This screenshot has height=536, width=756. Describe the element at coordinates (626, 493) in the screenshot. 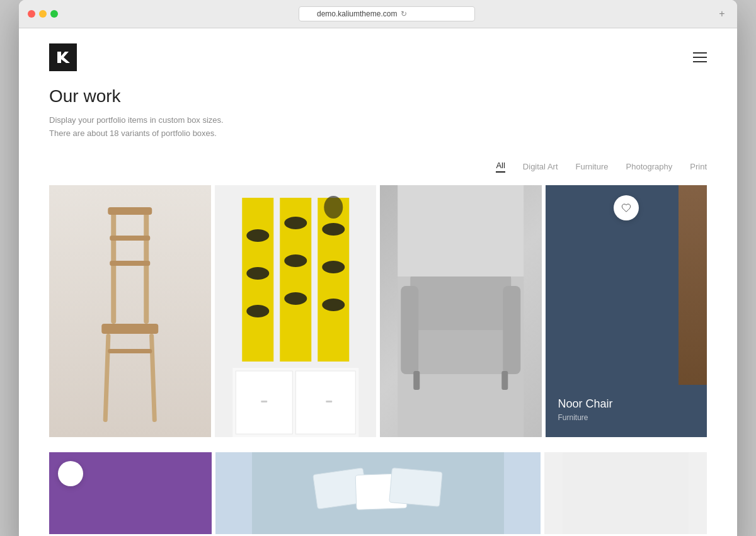

I see `portfolio-item-light` at that location.